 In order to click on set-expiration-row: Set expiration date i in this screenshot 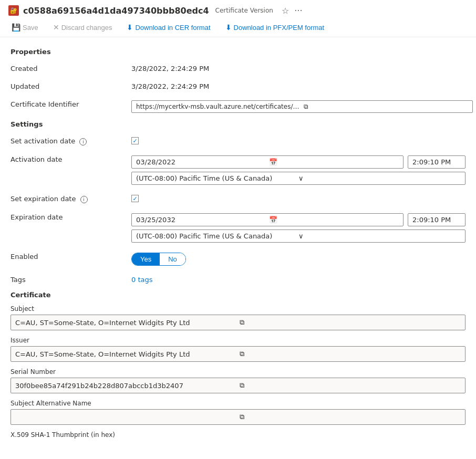, I will do `click(238, 197)`.